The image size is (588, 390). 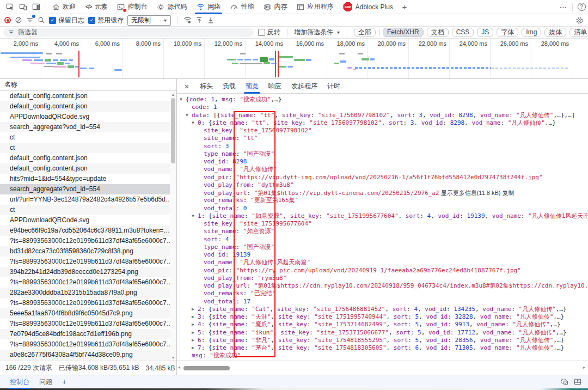 What do you see at coordinates (581, 7) in the screenshot?
I see `help-icon: ?` at bounding box center [581, 7].